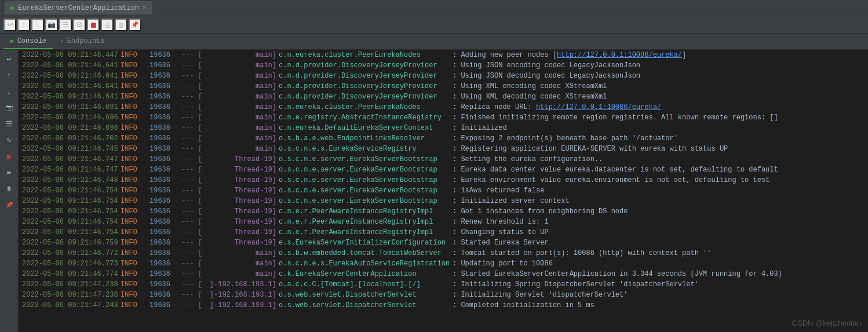 The height and width of the screenshot is (332, 868). Describe the element at coordinates (38, 25) in the screenshot. I see `scroll-down-button: ↓` at that location.